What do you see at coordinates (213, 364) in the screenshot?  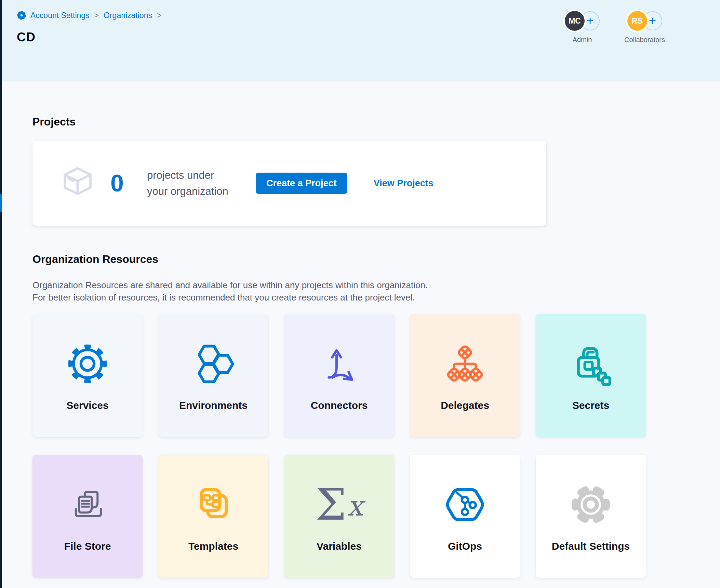 I see `environments-hexagons-icon` at bounding box center [213, 364].